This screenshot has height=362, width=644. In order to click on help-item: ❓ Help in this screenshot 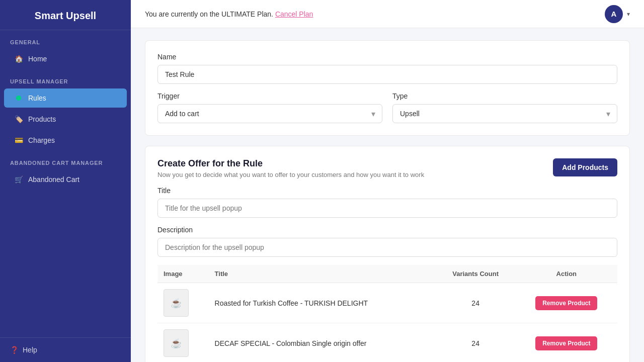, I will do `click(65, 350)`.